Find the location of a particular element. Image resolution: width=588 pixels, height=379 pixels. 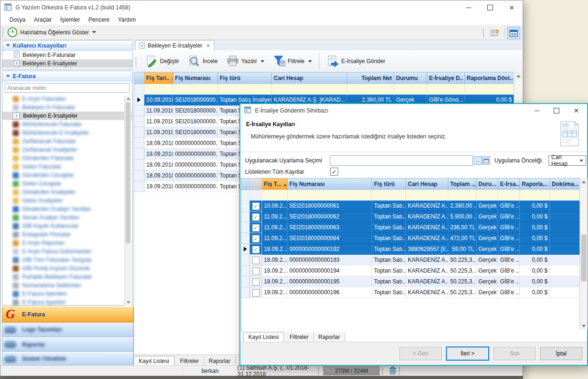

main-bottom-tab-1: Kayıt Listesi is located at coordinates (154, 361).